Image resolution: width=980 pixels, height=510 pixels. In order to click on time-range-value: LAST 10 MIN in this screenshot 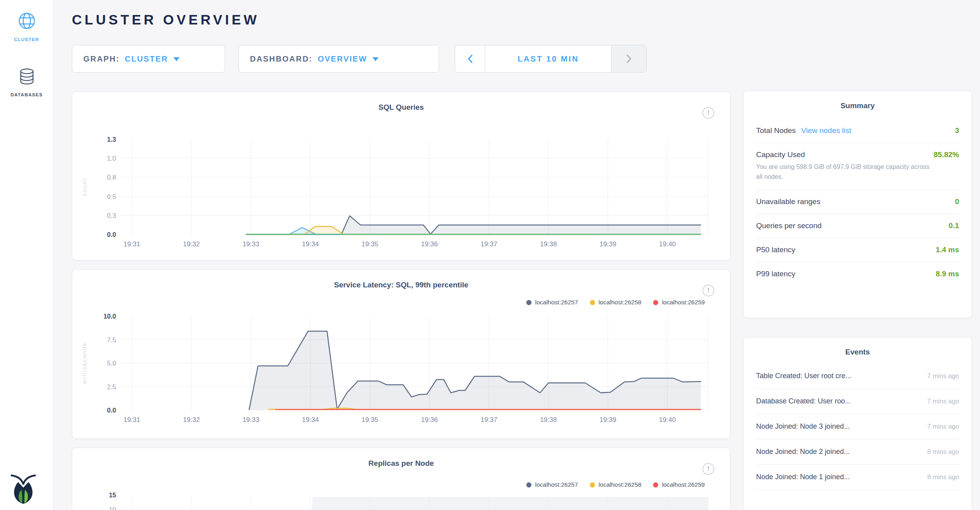, I will do `click(548, 59)`.